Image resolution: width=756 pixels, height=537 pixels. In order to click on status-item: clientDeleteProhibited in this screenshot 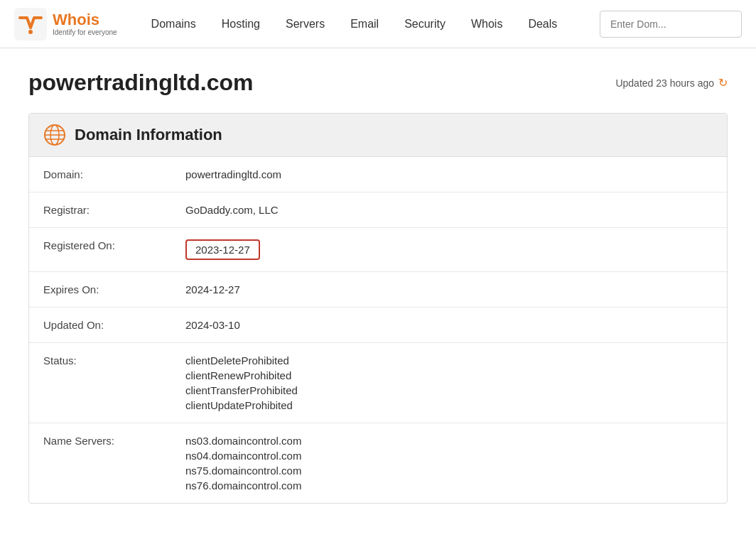, I will do `click(449, 361)`.